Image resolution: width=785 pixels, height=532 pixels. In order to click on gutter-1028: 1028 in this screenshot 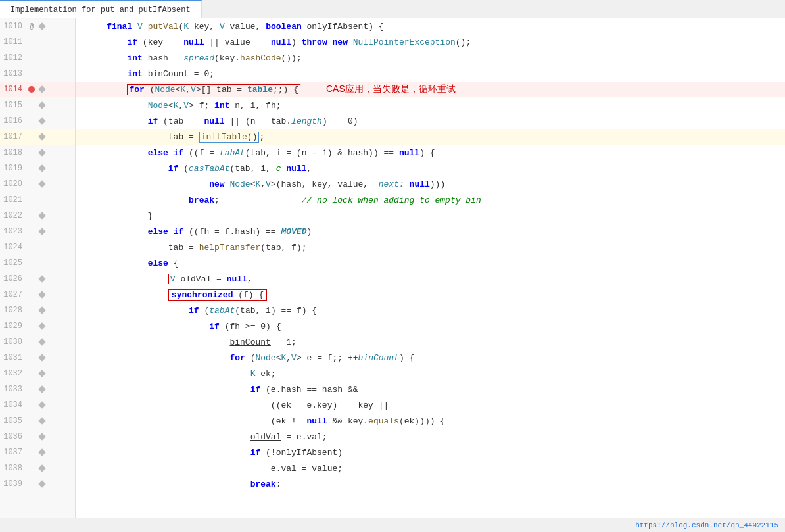, I will do `click(37, 310)`.